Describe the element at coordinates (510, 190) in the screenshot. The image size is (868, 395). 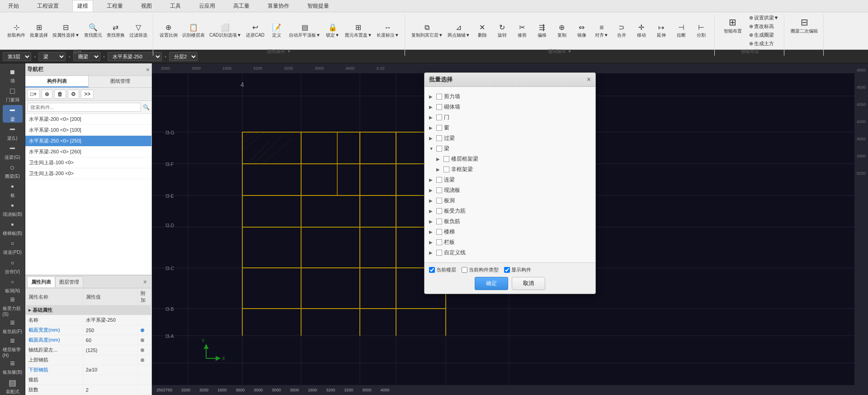
I see `tree-item-cast-slab: ▶ 现浇板` at that location.